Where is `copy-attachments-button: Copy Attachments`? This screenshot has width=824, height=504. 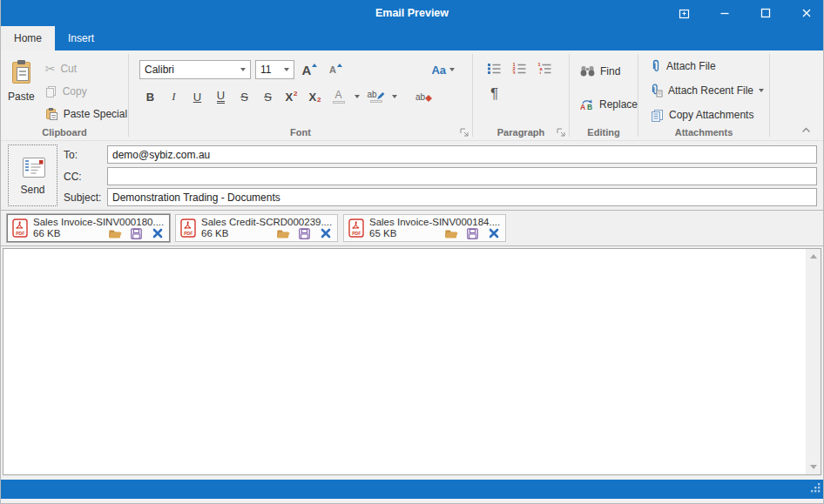
copy-attachments-button: Copy Attachments is located at coordinates (707, 115).